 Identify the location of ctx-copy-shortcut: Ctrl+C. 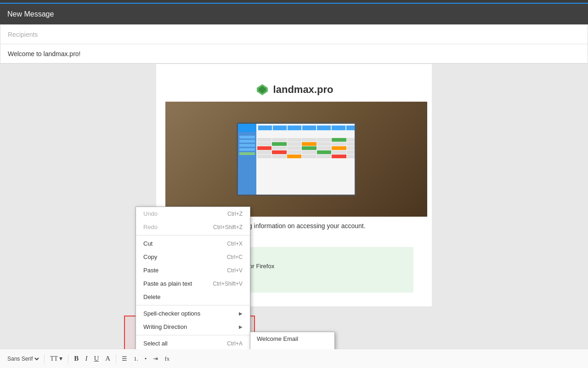
(235, 257).